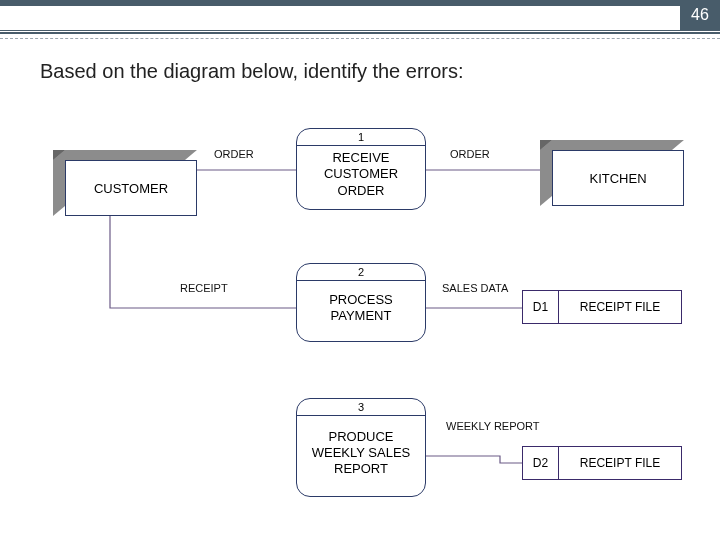 The width and height of the screenshot is (720, 540). Describe the element at coordinates (493, 426) in the screenshot. I see `flow-label-weeklyreport: WEEKLY REPORT` at that location.